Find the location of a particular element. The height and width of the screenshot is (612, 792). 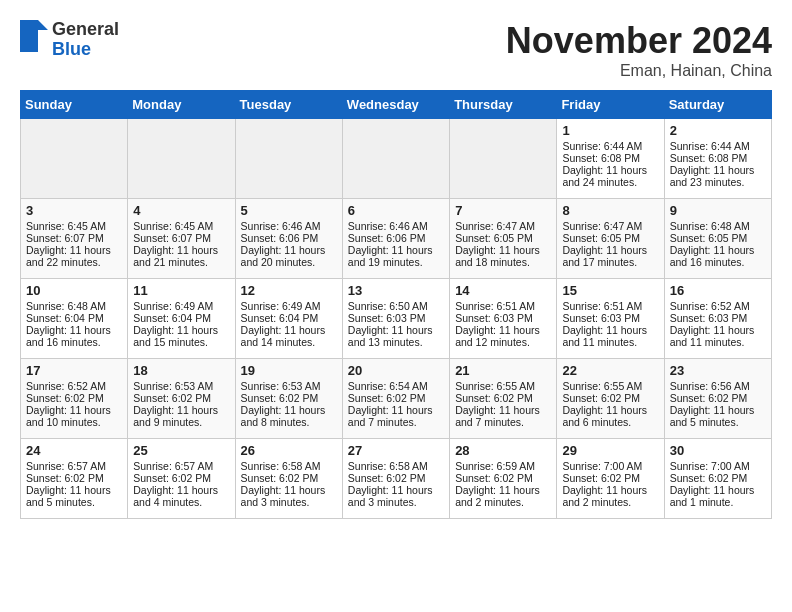

calendar-cell: 20Sunrise: 6:54 AMSunset: 6:02 PMDayligh… is located at coordinates (396, 399).